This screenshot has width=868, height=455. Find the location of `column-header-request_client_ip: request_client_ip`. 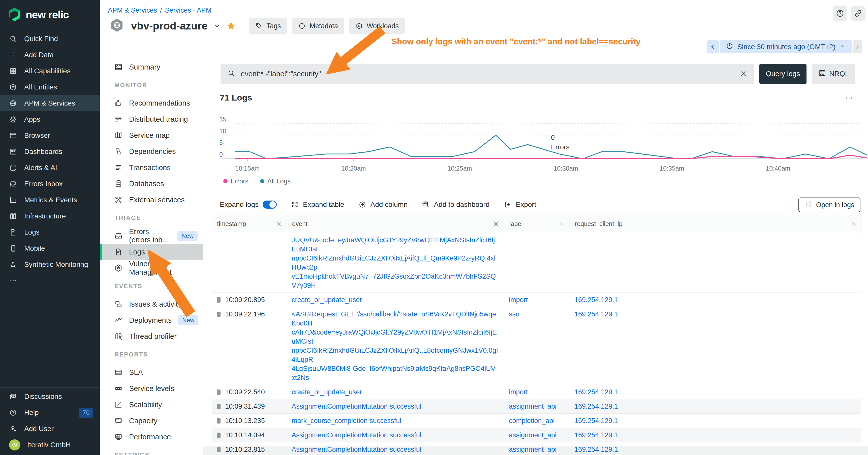

column-header-request_client_ip: request_client_ip is located at coordinates (716, 224).